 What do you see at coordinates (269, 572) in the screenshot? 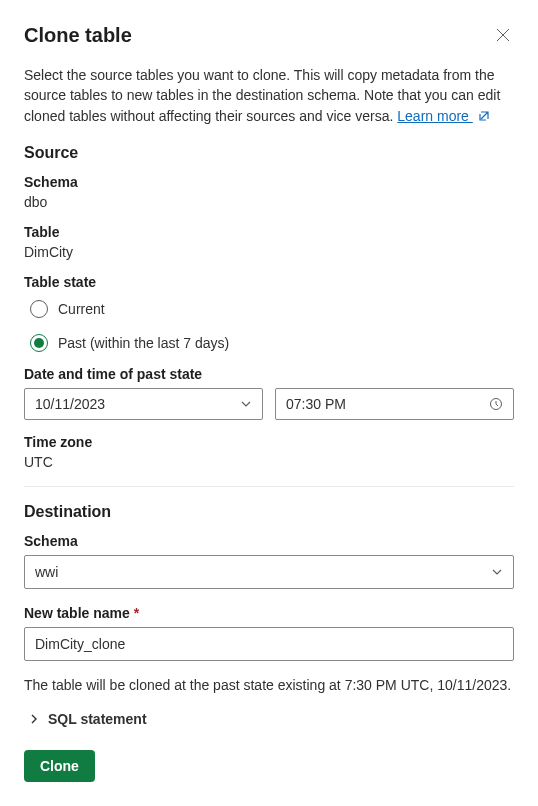
I see `dest-schema-select: wwi` at bounding box center [269, 572].